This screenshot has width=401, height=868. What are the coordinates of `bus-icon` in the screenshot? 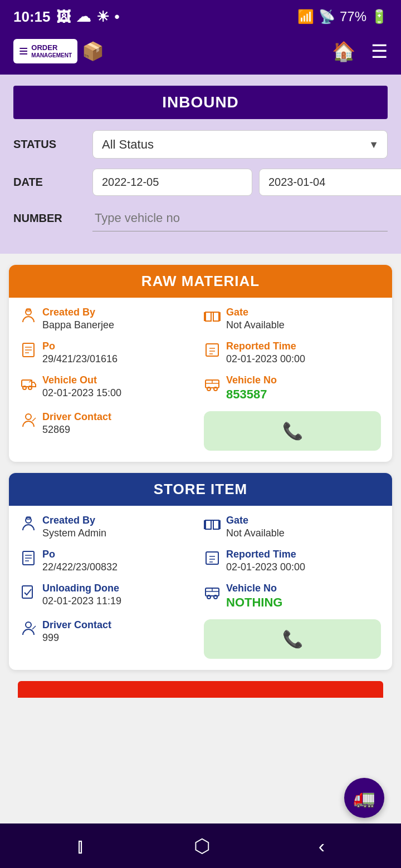 It's located at (212, 386).